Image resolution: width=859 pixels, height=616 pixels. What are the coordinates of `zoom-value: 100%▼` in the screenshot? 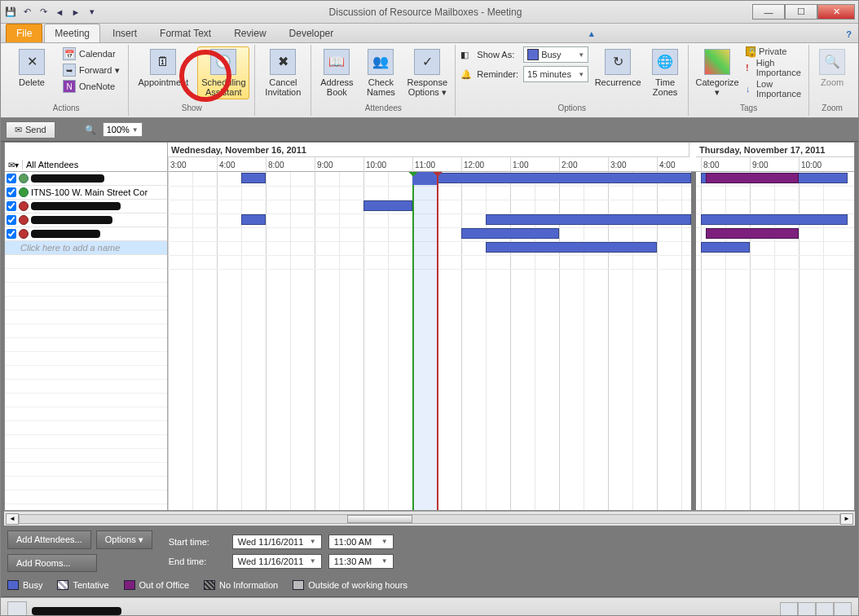 It's located at (122, 130).